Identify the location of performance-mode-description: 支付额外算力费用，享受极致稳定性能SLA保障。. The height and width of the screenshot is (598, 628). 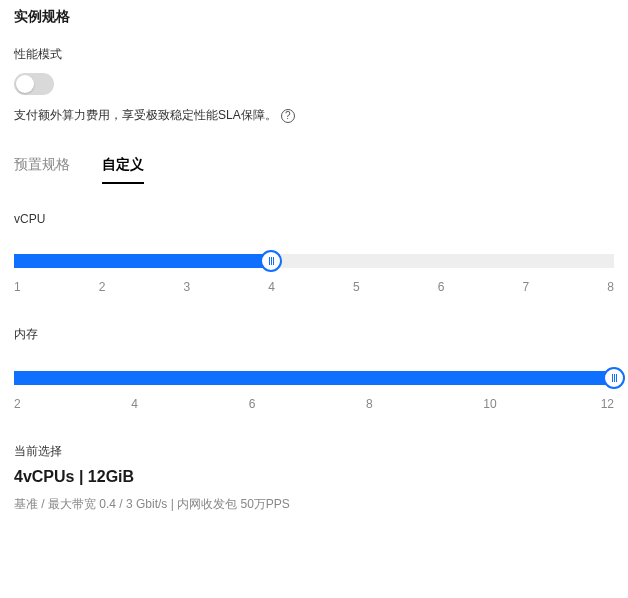
(146, 116).